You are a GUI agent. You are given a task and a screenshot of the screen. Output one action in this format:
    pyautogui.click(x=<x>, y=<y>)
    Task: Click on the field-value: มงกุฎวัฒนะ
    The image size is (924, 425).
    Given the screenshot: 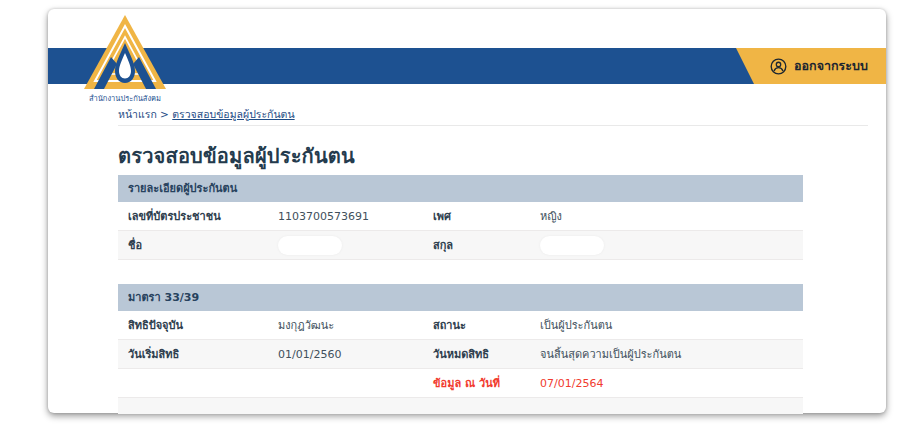 What is the action you would take?
    pyautogui.click(x=356, y=325)
    